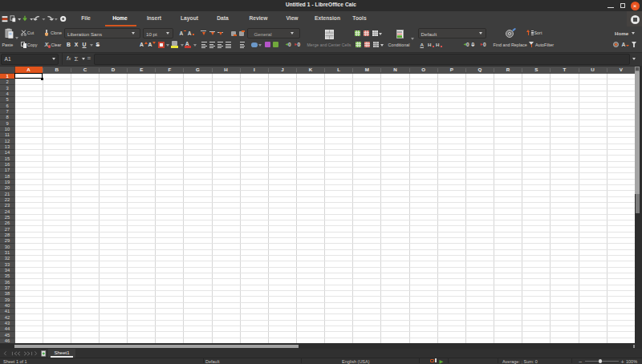 The height and width of the screenshot is (364, 642). Describe the element at coordinates (114, 69) in the screenshot. I see `svg-text: D` at that location.